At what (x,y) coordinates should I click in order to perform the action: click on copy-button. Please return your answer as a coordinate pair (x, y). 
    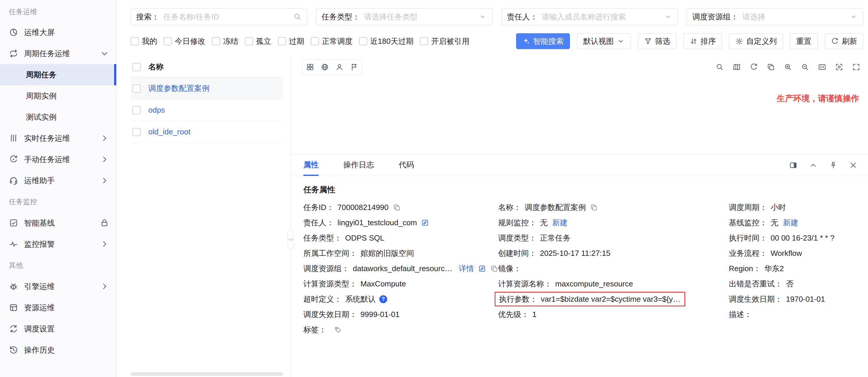
    Looking at the image, I should click on (771, 67).